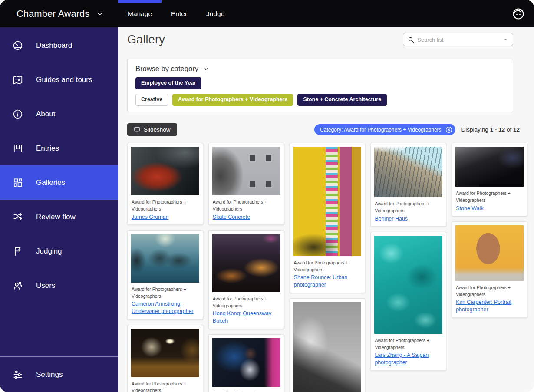 This screenshot has height=392, width=534. Describe the element at coordinates (491, 129) in the screenshot. I see `results-count: Displaying 1 - 12 of 12` at that location.